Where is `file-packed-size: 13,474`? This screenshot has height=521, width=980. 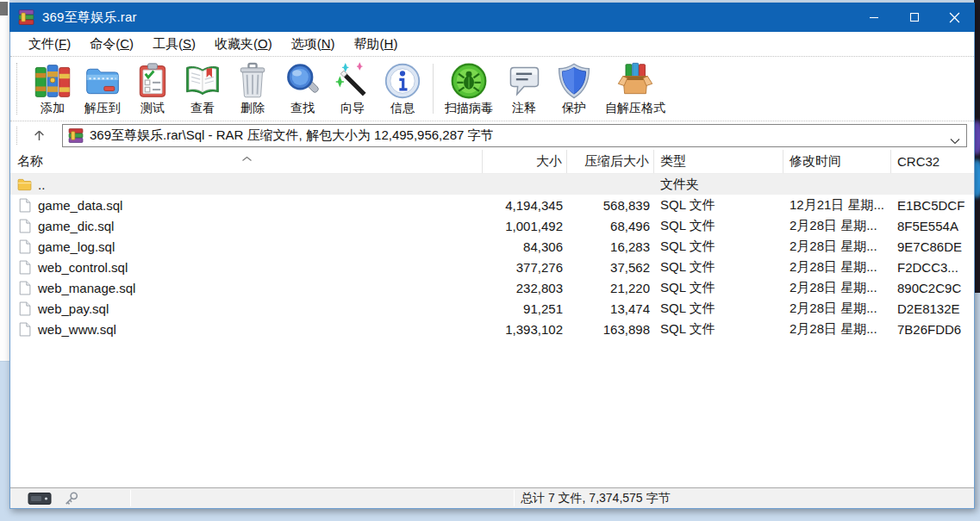 file-packed-size: 13,474 is located at coordinates (610, 308).